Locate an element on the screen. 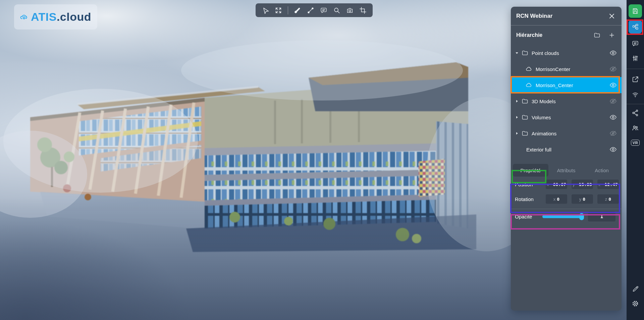 Image resolution: width=644 pixels, height=320 pixels. tab-attributs: Attributs is located at coordinates (566, 170).